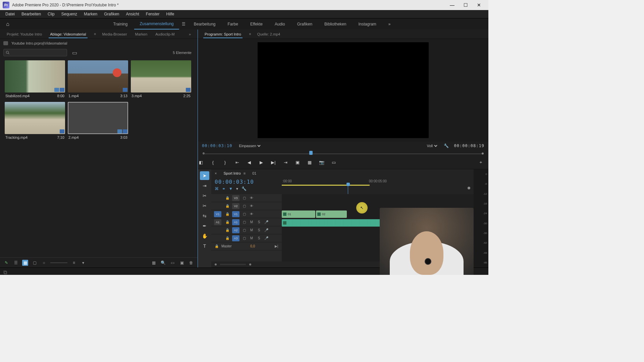 The image size is (644, 362). Describe the element at coordinates (227, 246) in the screenshot. I see `master-track: Master` at that location.